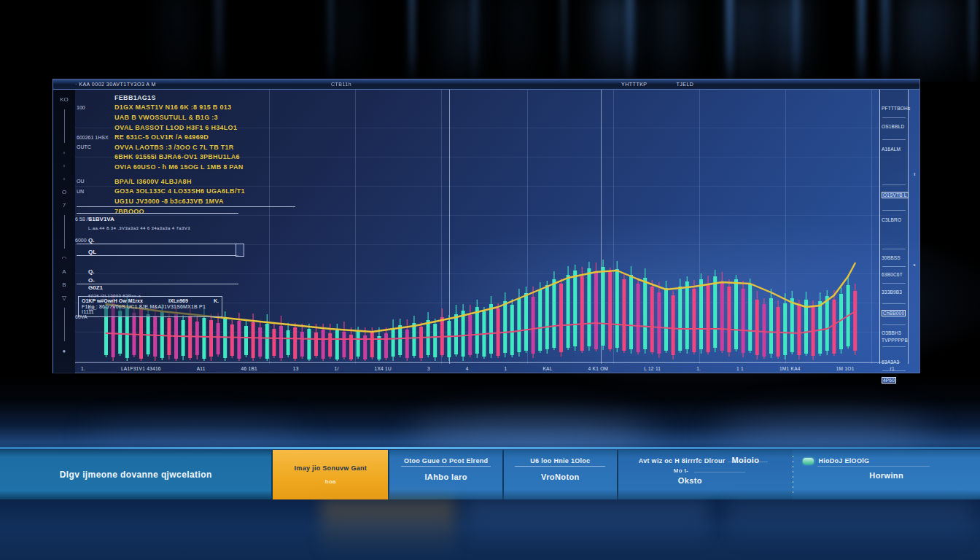 The height and width of the screenshot is (560, 980). What do you see at coordinates (158, 280) in the screenshot?
I see `indicator-row: O-` at bounding box center [158, 280].